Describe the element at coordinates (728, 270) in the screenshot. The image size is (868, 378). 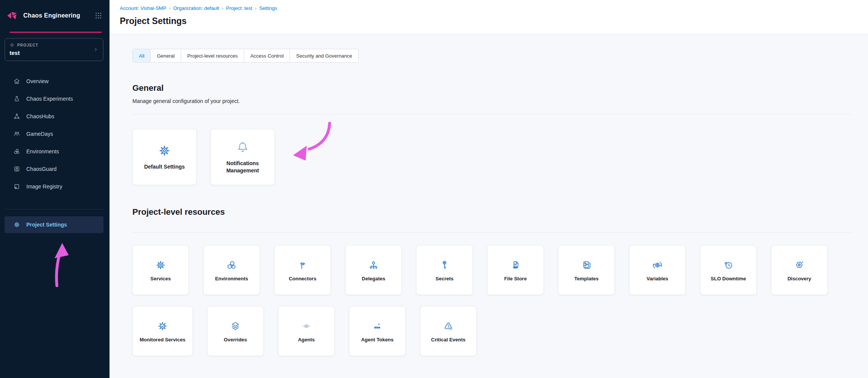
I see `card-slo-downtime: SLO Downtime` at that location.